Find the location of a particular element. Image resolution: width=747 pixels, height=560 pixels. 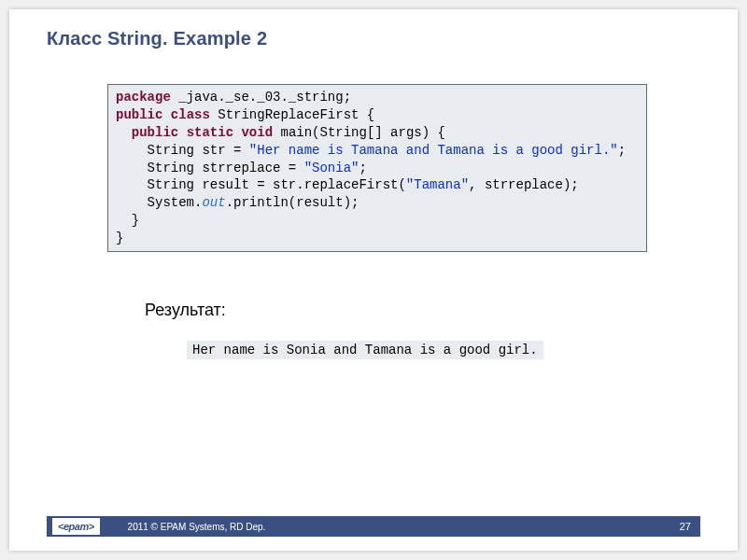

string-literal: "Her name is Tamana and Tamana is a good… is located at coordinates (433, 150).